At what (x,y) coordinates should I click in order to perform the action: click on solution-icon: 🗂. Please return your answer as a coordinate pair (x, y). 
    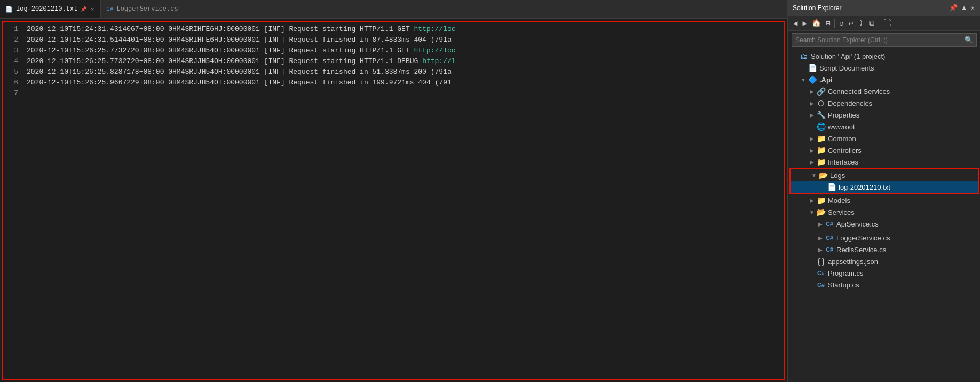
    Looking at the image, I should click on (804, 56).